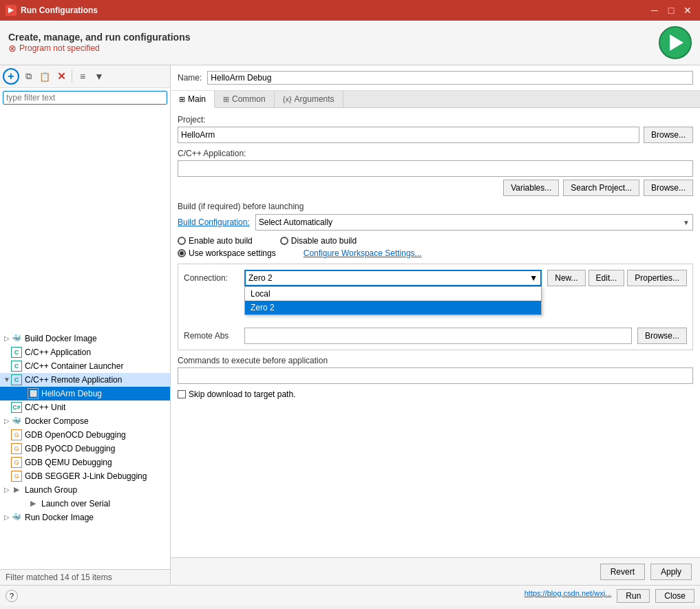 The width and height of the screenshot is (700, 609). What do you see at coordinates (324, 241) in the screenshot?
I see `radio-disable-label: Disable auto build` at bounding box center [324, 241].